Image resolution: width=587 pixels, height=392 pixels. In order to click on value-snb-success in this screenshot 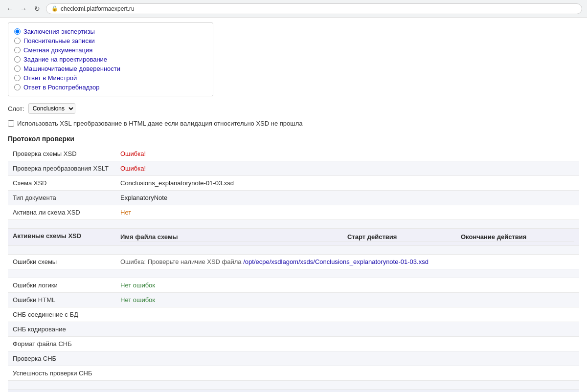, I will do `click(347, 373)`.